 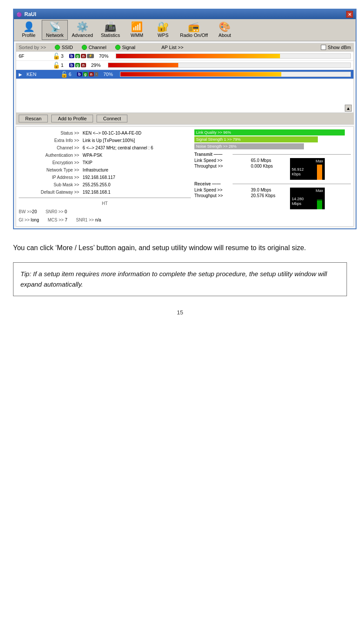 What do you see at coordinates (129, 47) in the screenshot?
I see `signal-header-label: Signal` at bounding box center [129, 47].